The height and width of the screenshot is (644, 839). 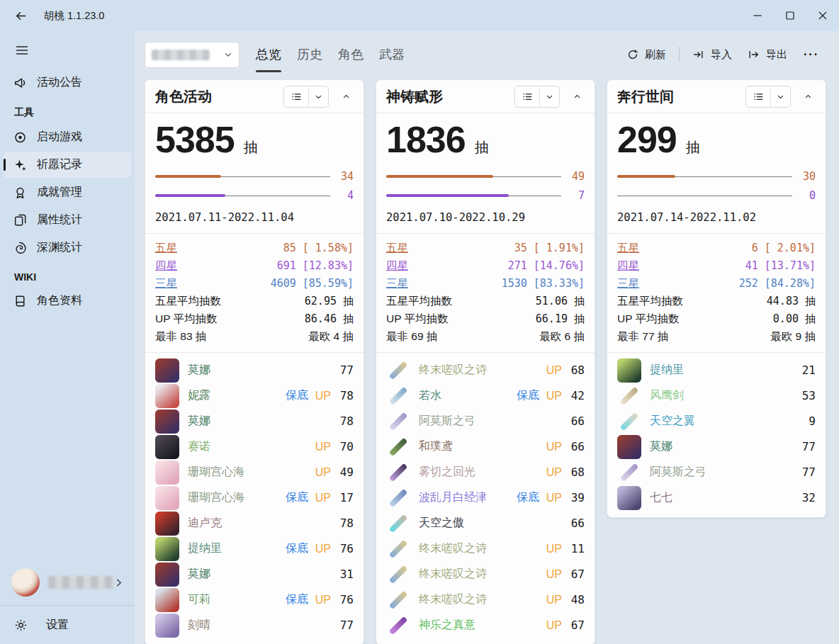 What do you see at coordinates (351, 55) in the screenshot?
I see `tab-characters: 角色` at bounding box center [351, 55].